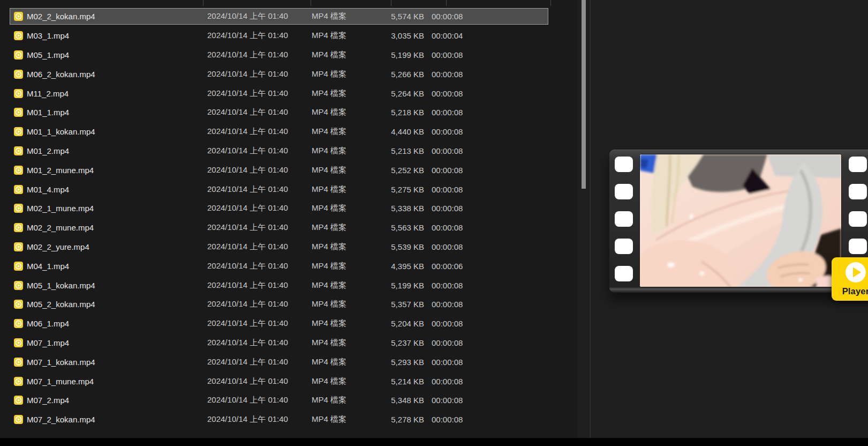 This screenshot has height=446, width=868. Describe the element at coordinates (284, 228) in the screenshot. I see `table-row: M02_2_mune.mp4 2024/10/14 上午 01:40 MP4 檔…` at that location.